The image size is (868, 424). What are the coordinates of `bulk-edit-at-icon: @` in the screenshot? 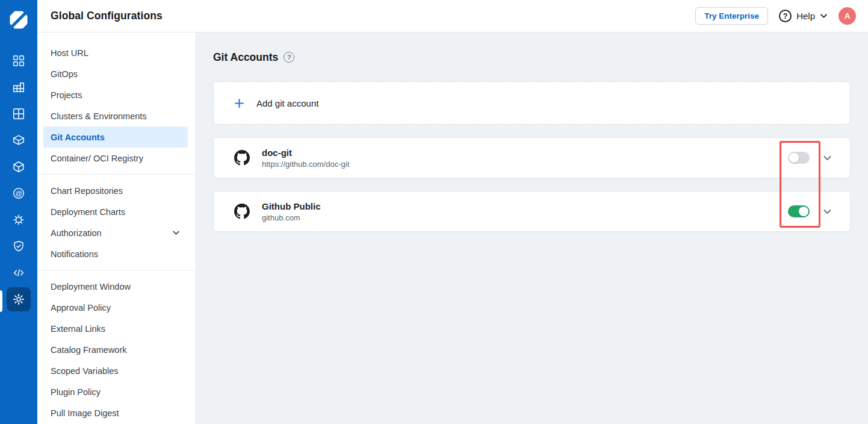 It's located at (19, 193).